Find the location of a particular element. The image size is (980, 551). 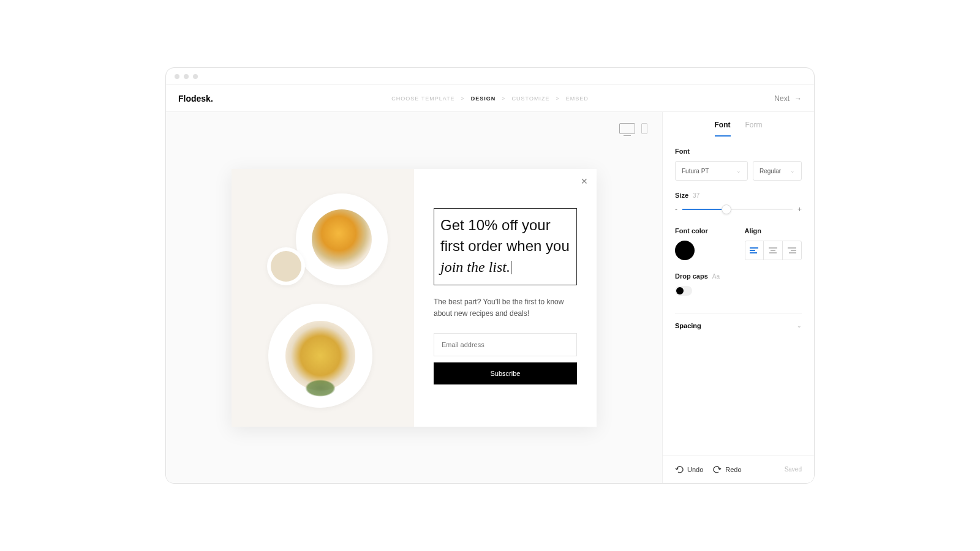

subscribe-button: Subscribe is located at coordinates (505, 373).